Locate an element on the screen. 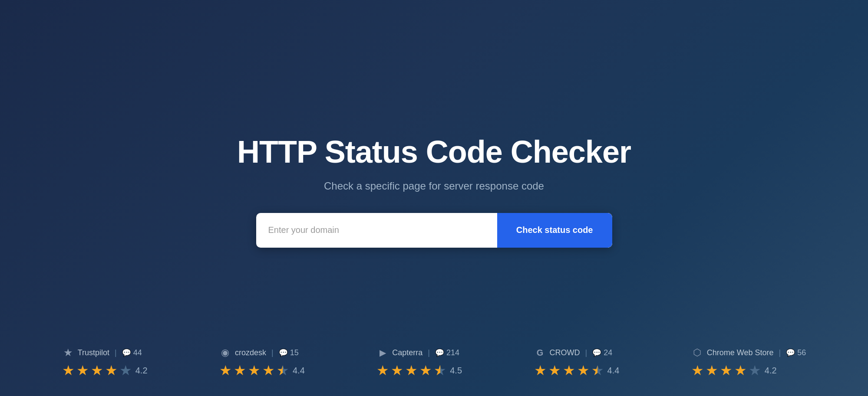  chrome-icon is located at coordinates (697, 353).